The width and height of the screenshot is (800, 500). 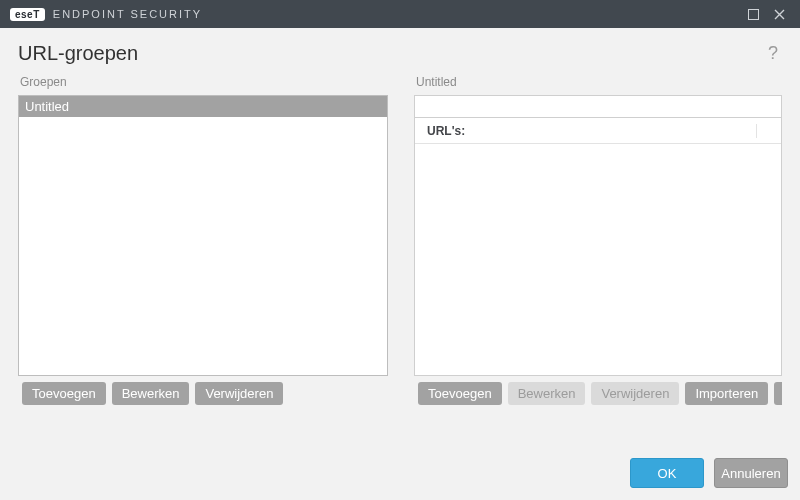 What do you see at coordinates (400, 473) in the screenshot?
I see `dialog-footer: OK Annuleren` at bounding box center [400, 473].